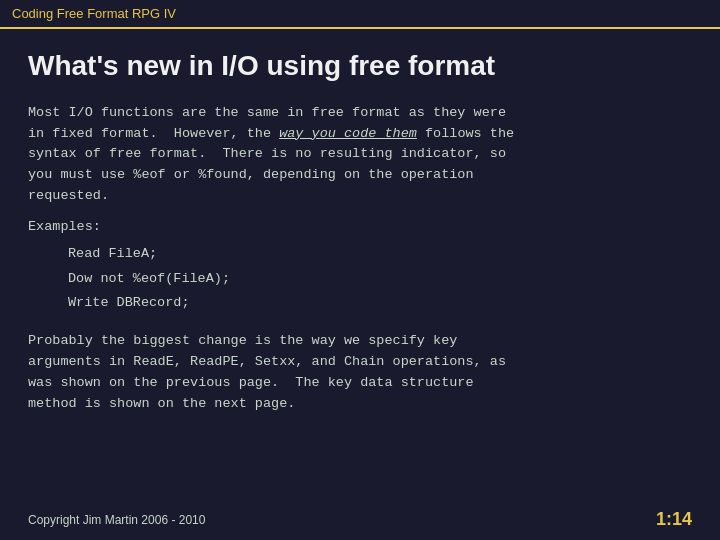 Image resolution: width=720 pixels, height=540 pixels. I want to click on code-line-1: Read FileA;, so click(380, 254).